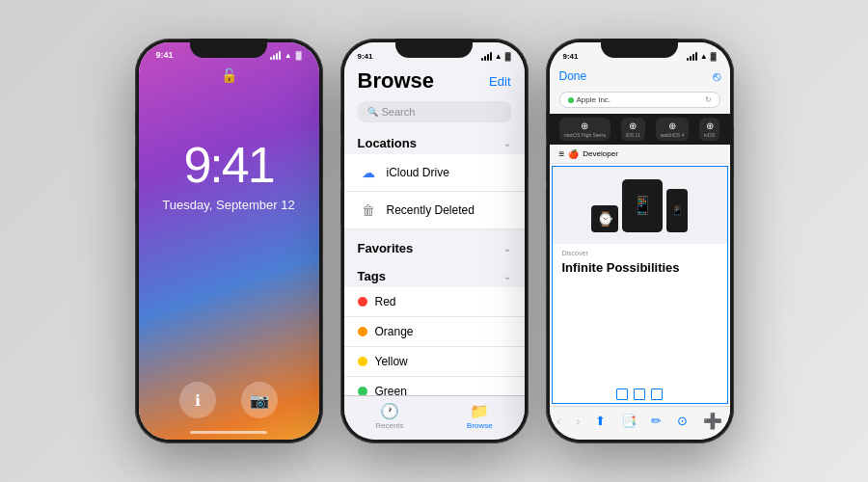  I want to click on tag-green: Green, so click(434, 386).